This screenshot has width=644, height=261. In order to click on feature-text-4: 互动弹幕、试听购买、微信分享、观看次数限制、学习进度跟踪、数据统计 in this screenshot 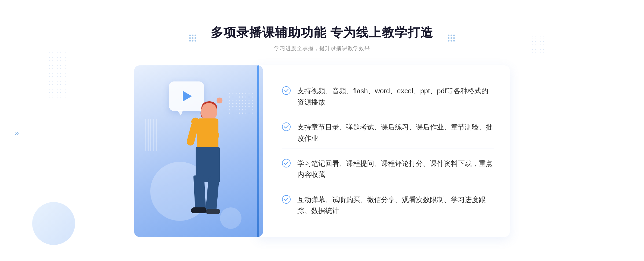, I will do `click(396, 205)`.